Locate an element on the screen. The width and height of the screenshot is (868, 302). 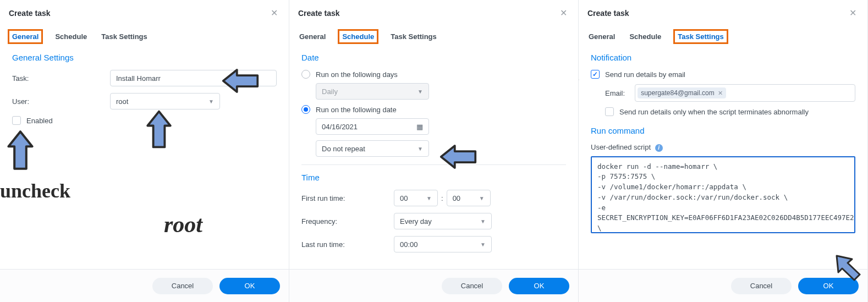
date-title: Date is located at coordinates (433, 57).